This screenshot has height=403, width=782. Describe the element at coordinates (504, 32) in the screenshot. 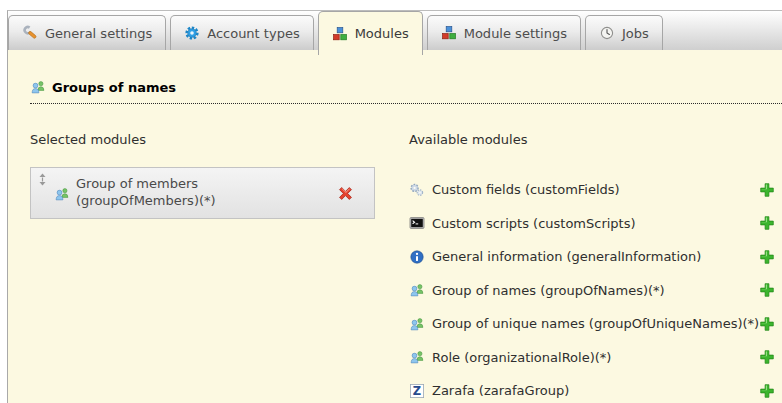

I see `tab-module-settings: Module settings` at that location.